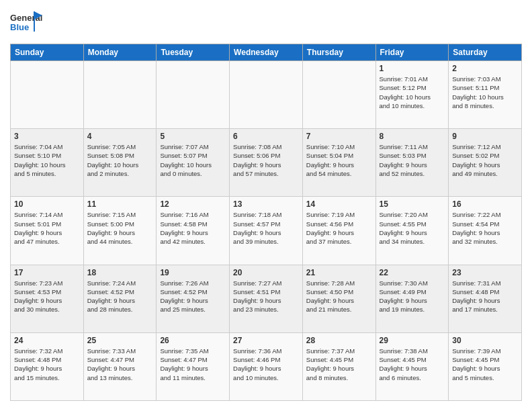 This screenshot has width=532, height=411. Describe the element at coordinates (266, 340) in the screenshot. I see `day-number: 27` at that location.